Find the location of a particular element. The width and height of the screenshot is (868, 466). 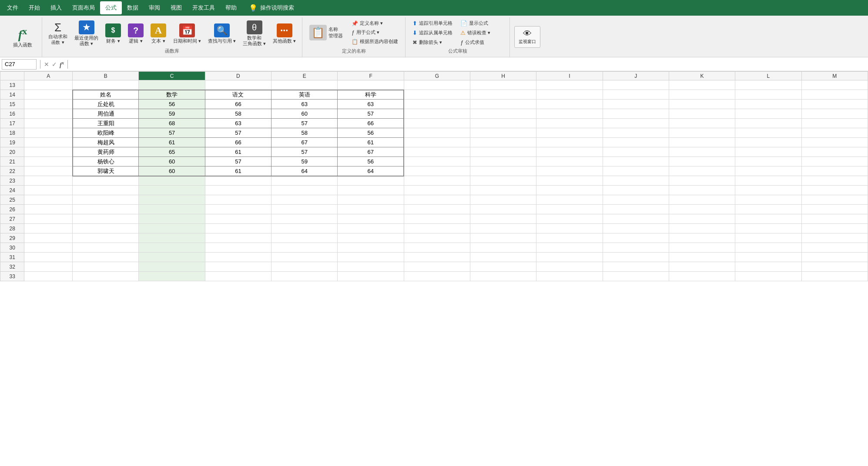

cell-G16 is located at coordinates (437, 114).